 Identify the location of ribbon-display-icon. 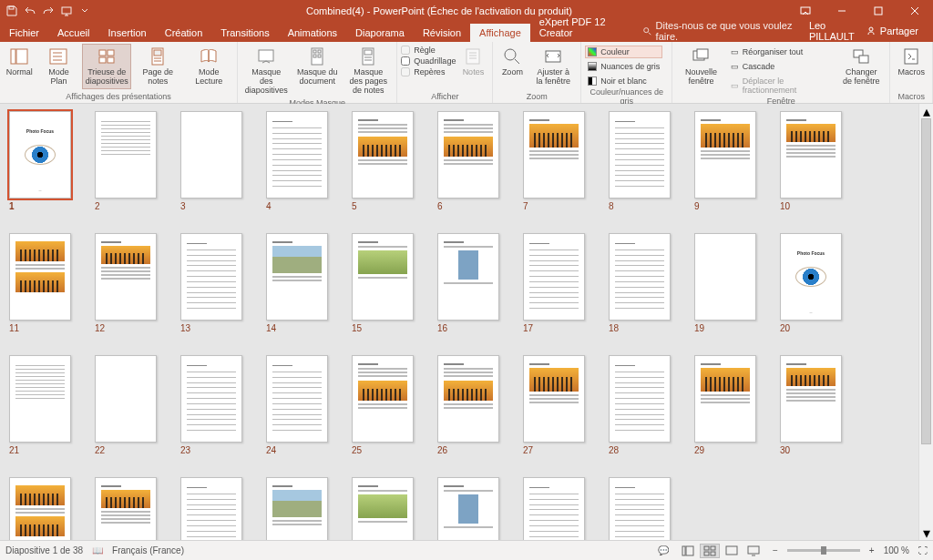
(805, 11).